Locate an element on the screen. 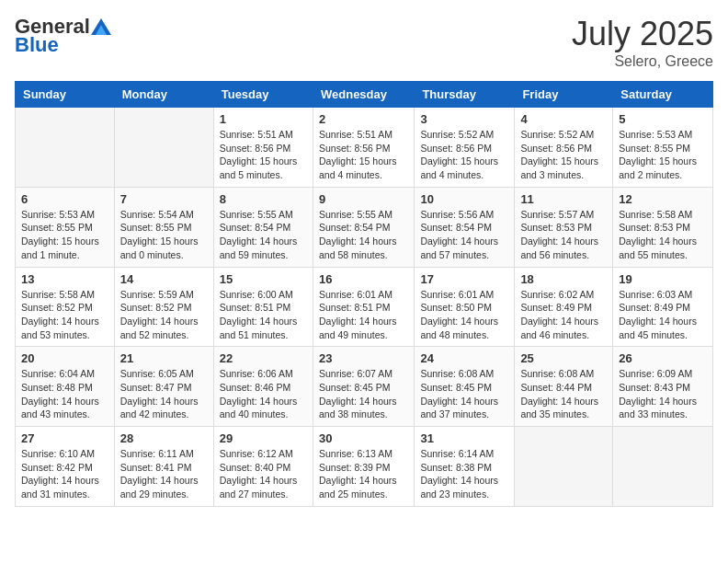  day-info: Sunrise: 6:03 AMSunset: 8:49 PMDaylight:… is located at coordinates (663, 315).